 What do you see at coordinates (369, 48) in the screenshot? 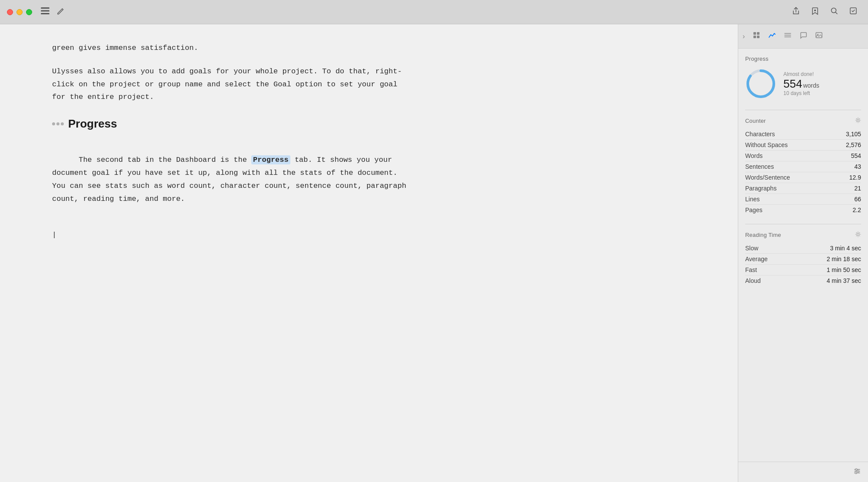
I see `paragraph-green: green gives immense satisfaction.` at bounding box center [369, 48].